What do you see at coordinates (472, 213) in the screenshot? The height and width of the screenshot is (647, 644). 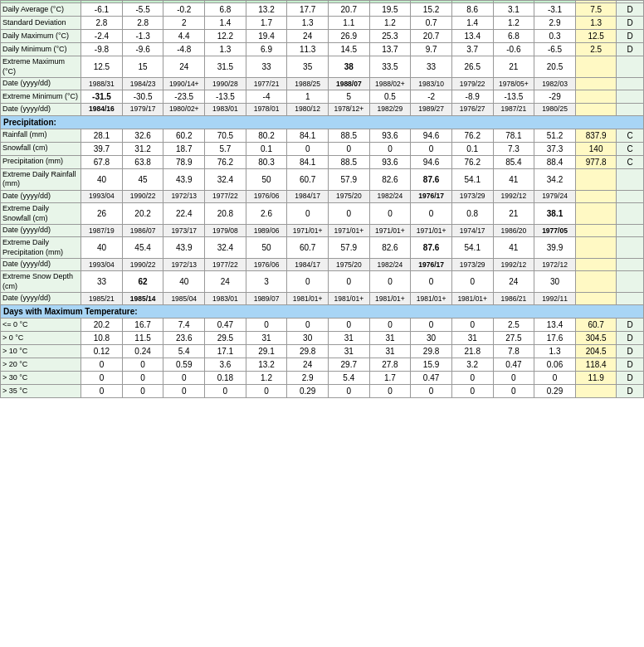 I see `cell-value: 0.8` at bounding box center [472, 213].